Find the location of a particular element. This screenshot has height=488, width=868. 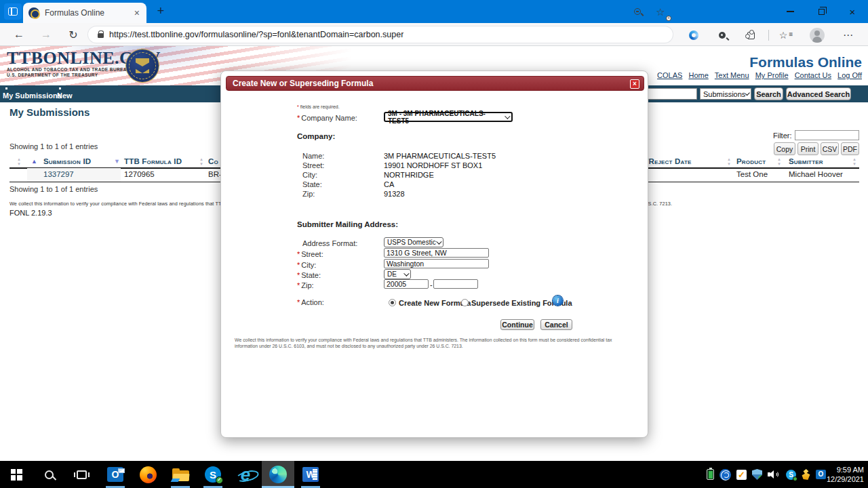

csv-button: CSV is located at coordinates (830, 149).